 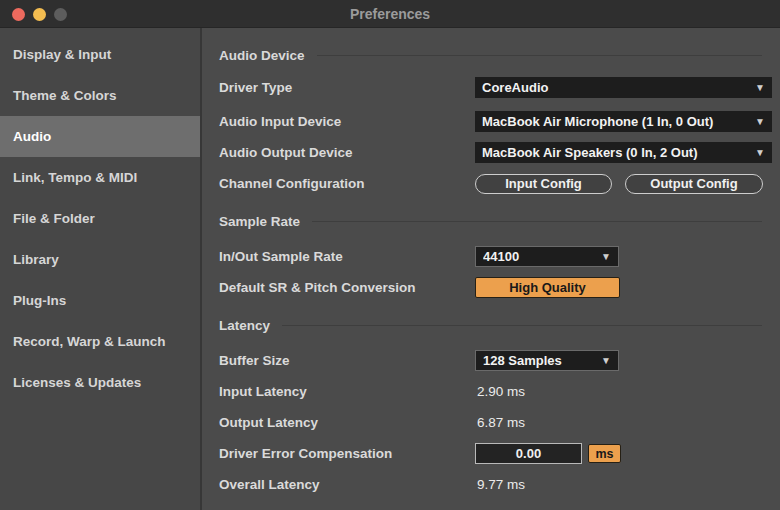 What do you see at coordinates (498, 221) in the screenshot?
I see `section-header-sample-rate: Sample Rate` at bounding box center [498, 221].